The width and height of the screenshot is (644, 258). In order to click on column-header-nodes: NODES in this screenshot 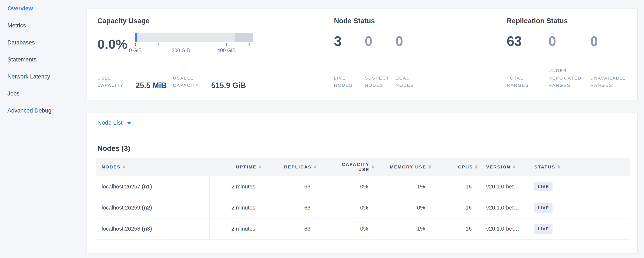, I will do `click(153, 167)`.